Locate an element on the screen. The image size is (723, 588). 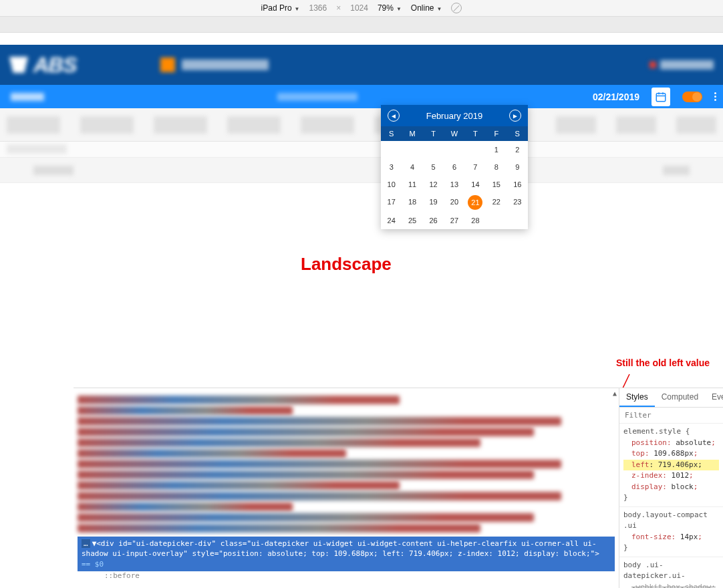
datepicker-day-cell: 16 is located at coordinates (517, 184).